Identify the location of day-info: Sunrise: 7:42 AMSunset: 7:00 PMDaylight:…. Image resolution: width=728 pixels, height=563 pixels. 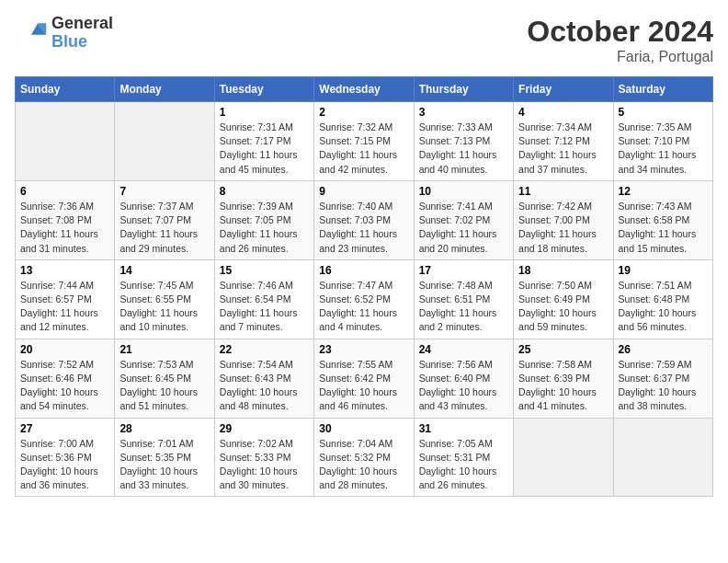
(563, 228).